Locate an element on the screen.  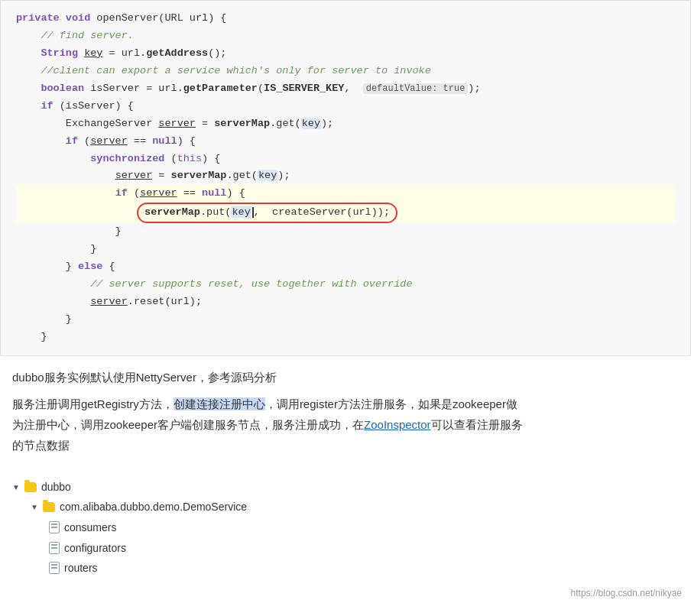
code-line-13: } is located at coordinates (346, 232).